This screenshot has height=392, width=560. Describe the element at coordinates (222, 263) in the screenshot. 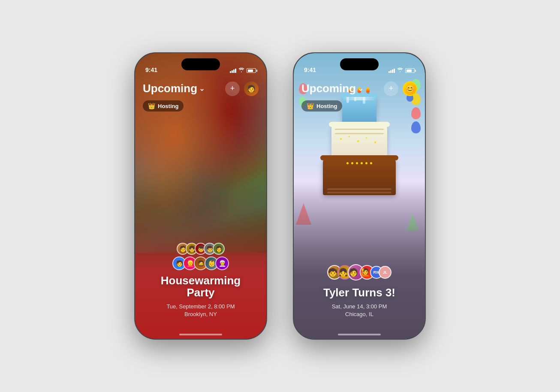

I see `attendee-10: 👳` at that location.